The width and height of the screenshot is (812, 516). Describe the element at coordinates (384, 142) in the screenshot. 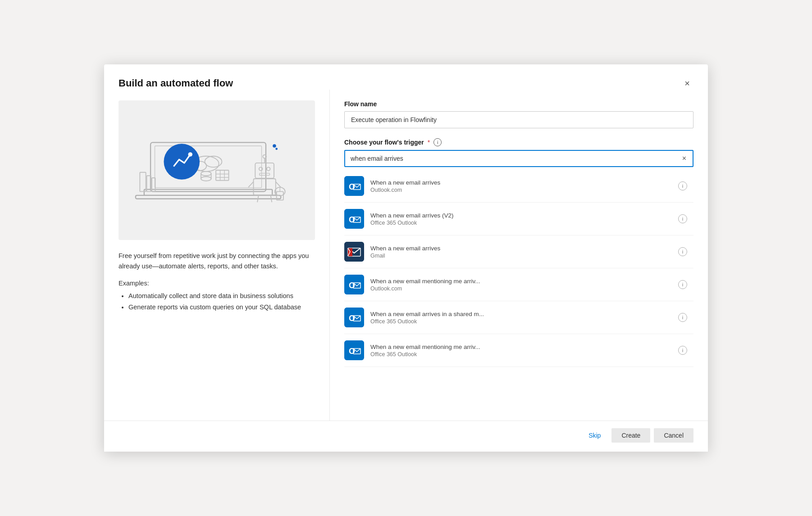

I see `trigger-label: Choose your flow's trigger` at that location.